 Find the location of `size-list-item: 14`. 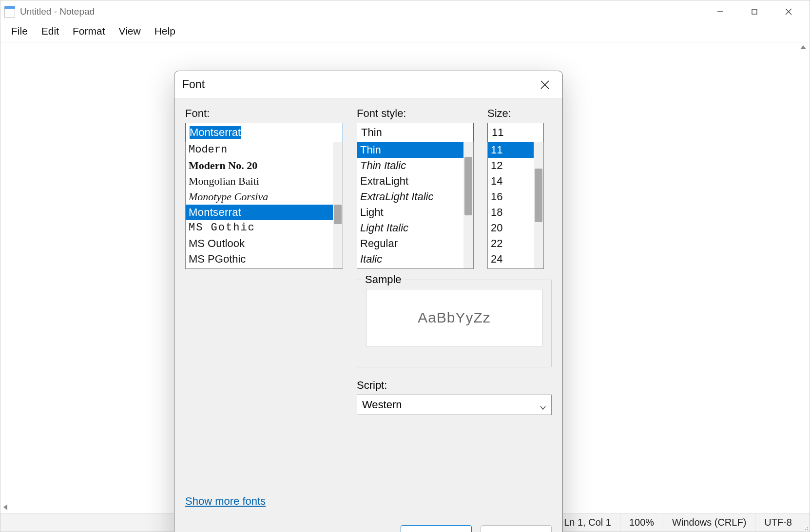

size-list-item: 14 is located at coordinates (511, 181).